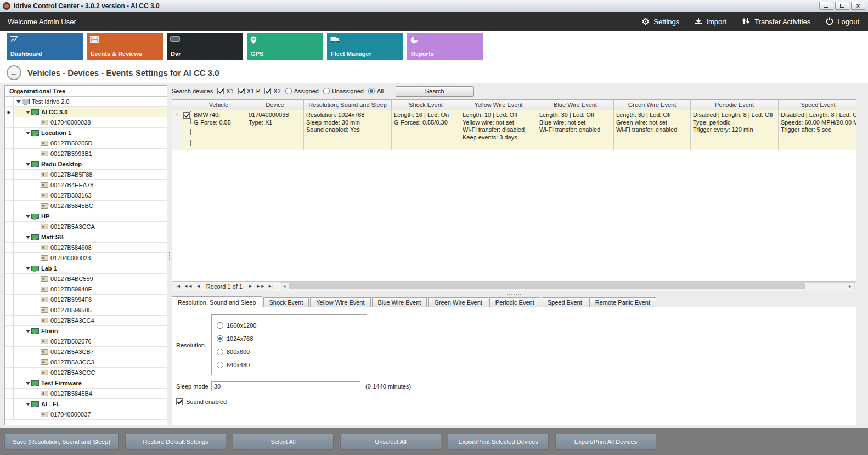 The width and height of the screenshot is (868, 455). I want to click on maximize-button, so click(842, 5).